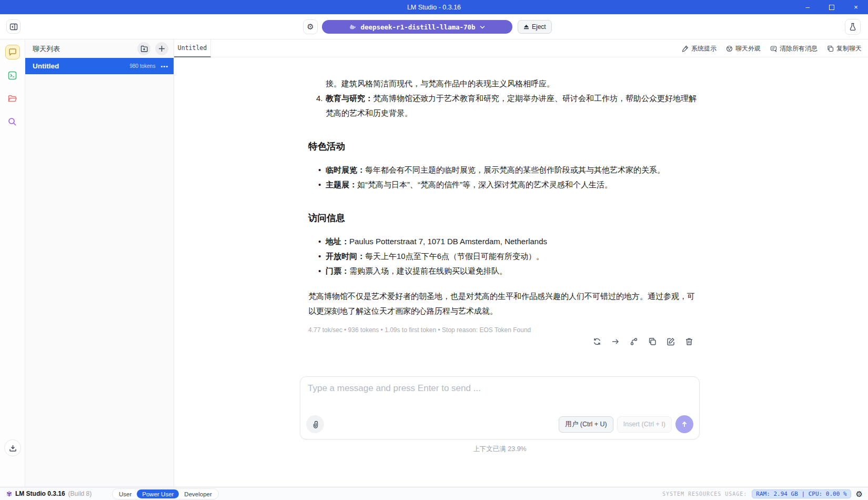 The image size is (868, 500). I want to click on trash-icon, so click(689, 342).